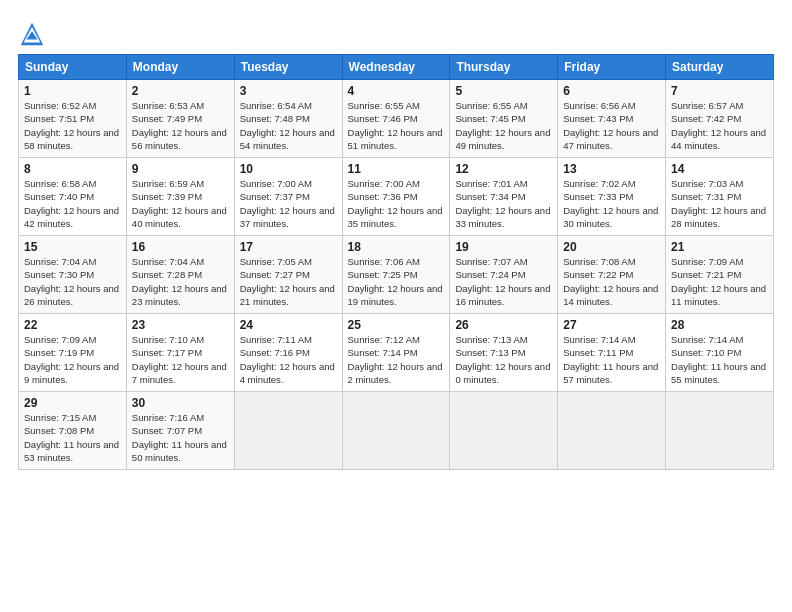 Image resolution: width=792 pixels, height=612 pixels. Describe the element at coordinates (396, 197) in the screenshot. I see `calendar-week-2: 8 Sunrise: 6:58 AMSunset: 7:40 PMDayligh…` at that location.